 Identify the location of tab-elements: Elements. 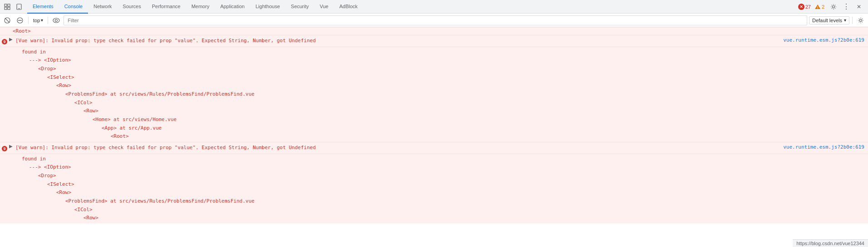
(43, 7).